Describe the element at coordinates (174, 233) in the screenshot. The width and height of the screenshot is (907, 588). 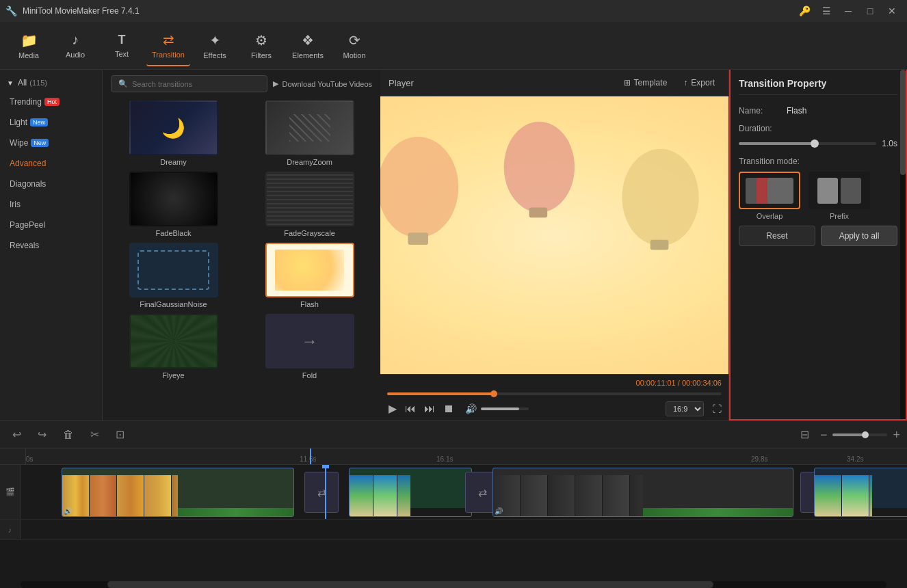
I see `transition-label-fadeblack: FadeBlack` at that location.